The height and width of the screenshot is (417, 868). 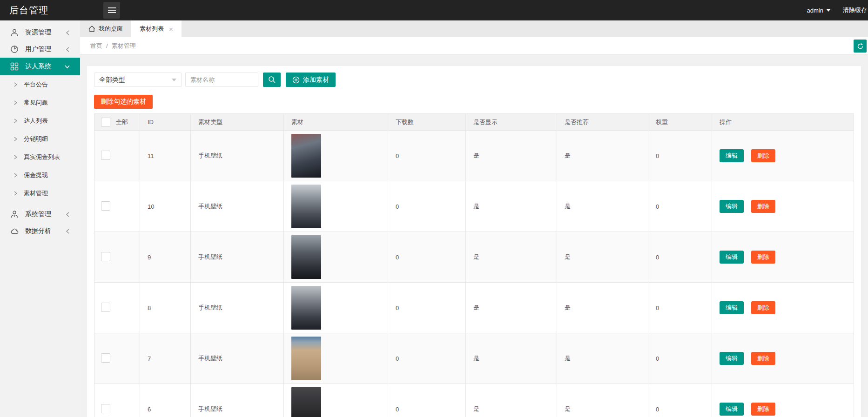 I want to click on breadcrumb-bar: 首页 / 素材管理, so click(x=474, y=46).